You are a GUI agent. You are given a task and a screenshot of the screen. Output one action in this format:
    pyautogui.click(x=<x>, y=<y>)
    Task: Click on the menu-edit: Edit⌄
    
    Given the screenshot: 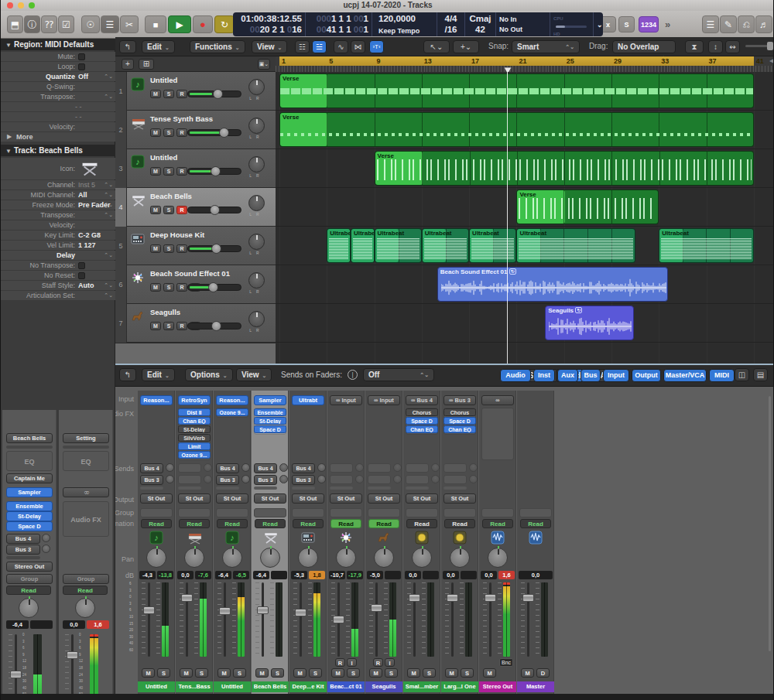 What is the action you would take?
    pyautogui.click(x=158, y=46)
    